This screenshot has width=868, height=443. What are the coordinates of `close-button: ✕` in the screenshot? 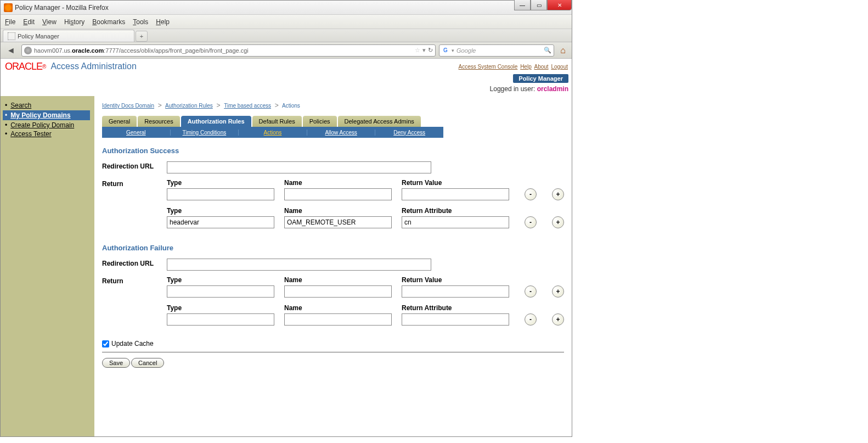 It's located at (560, 5).